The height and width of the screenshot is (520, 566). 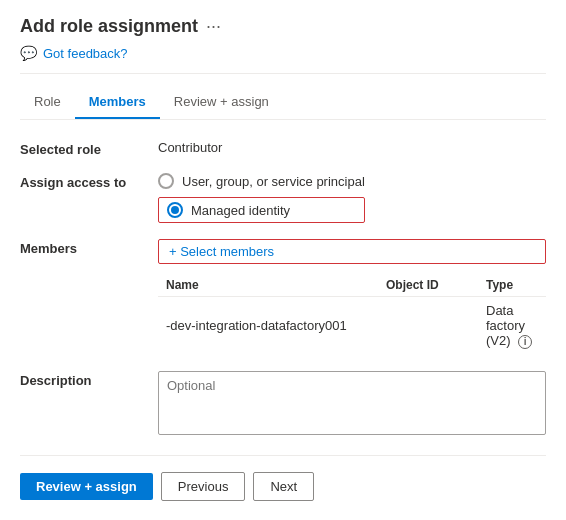 I want to click on feedback-link: Got feedback?, so click(x=86, y=54).